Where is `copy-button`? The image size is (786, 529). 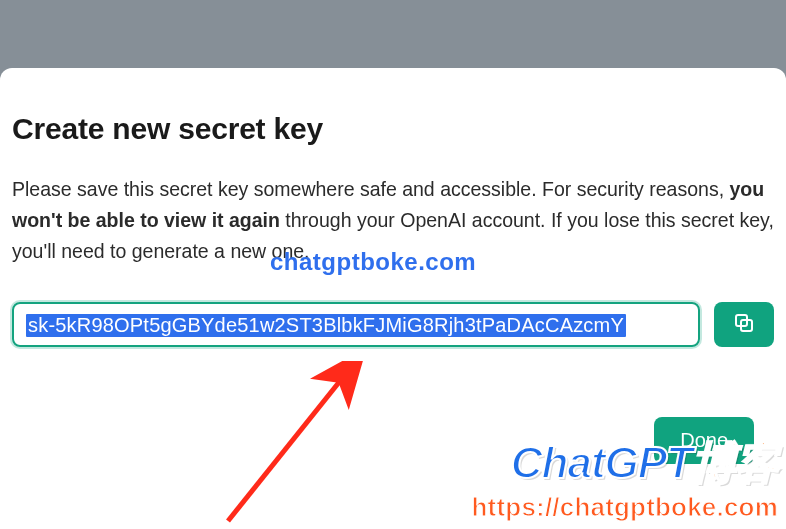 copy-button is located at coordinates (744, 324).